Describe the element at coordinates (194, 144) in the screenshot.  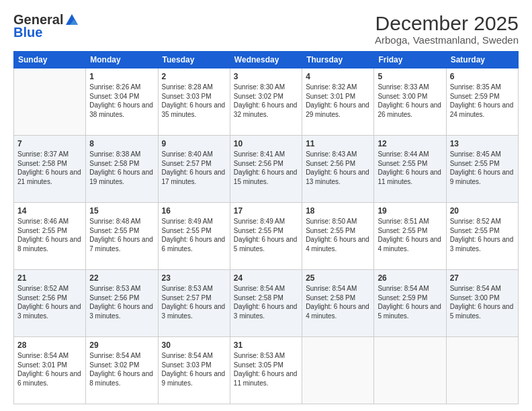
I see `day-number: 9` at that location.